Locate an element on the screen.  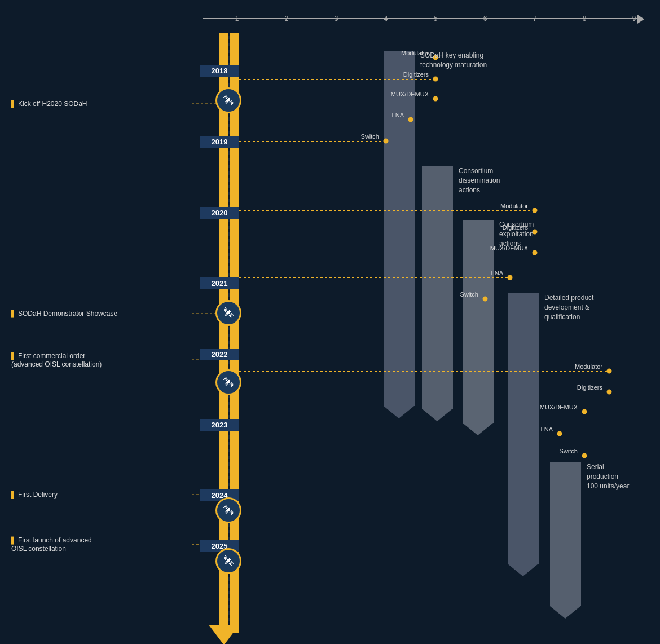
trl-item-label-11: Digitizers is located at coordinates (590, 387).